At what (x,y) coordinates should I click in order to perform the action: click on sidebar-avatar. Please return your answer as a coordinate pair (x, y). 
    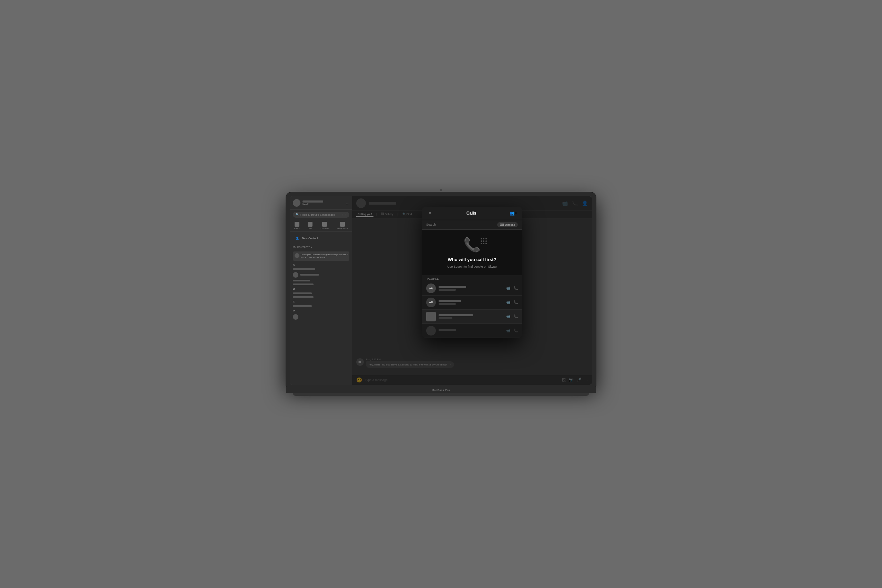
    Looking at the image, I should click on (297, 203).